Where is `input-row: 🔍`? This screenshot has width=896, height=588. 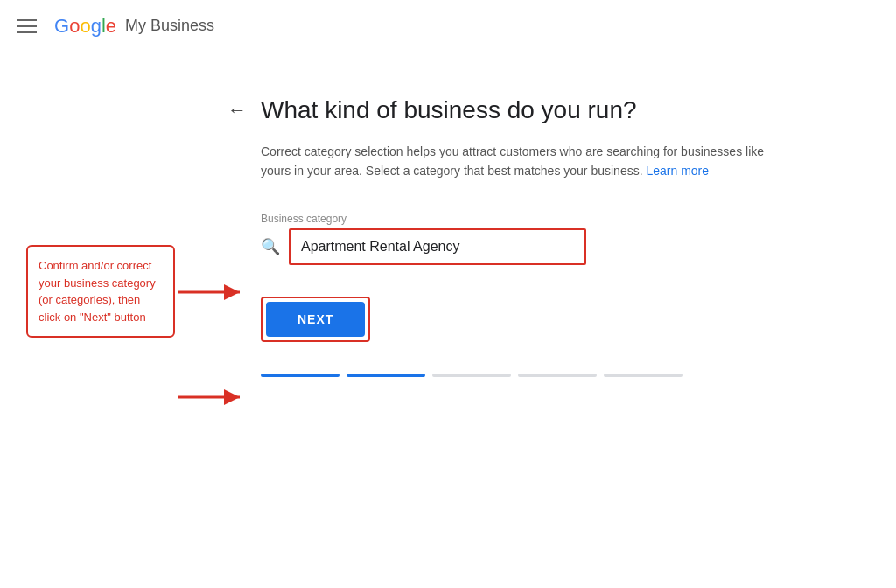 input-row: 🔍 is located at coordinates (424, 247).